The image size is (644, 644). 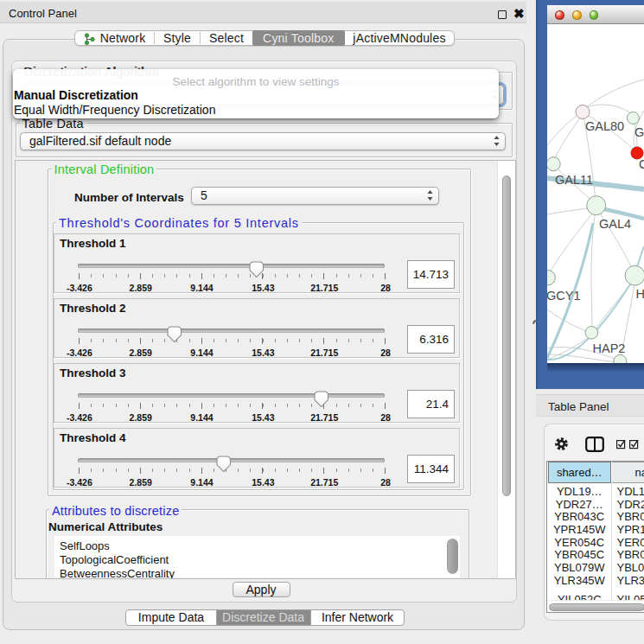 I want to click on svg-text: GAL4, so click(x=615, y=223).